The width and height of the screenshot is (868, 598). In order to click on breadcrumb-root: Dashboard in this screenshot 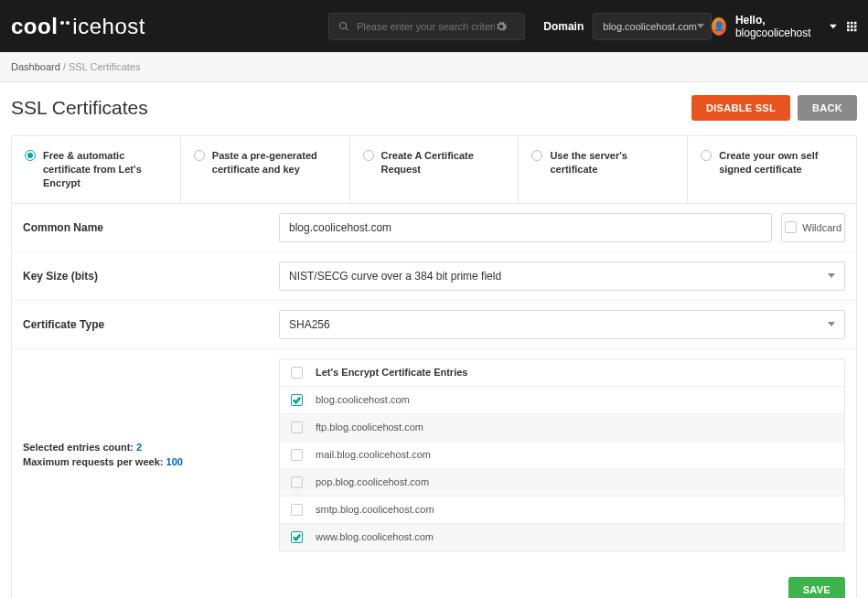, I will do `click(36, 67)`.